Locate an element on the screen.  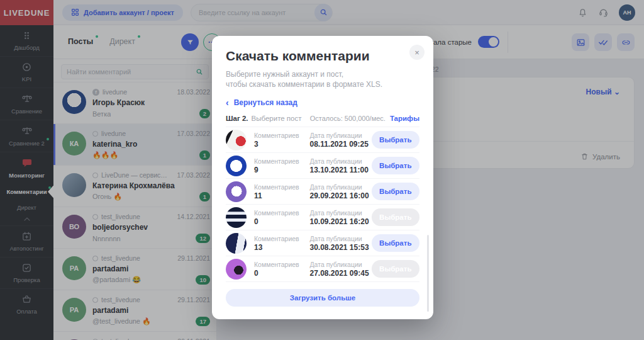
comments-count-value: 11 is located at coordinates (278, 196).